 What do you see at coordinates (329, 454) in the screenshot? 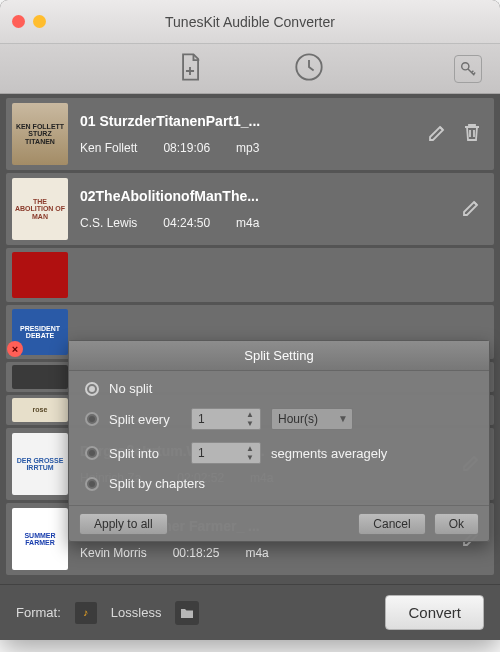
I see `split-into-suffix: segments averagely` at bounding box center [329, 454].